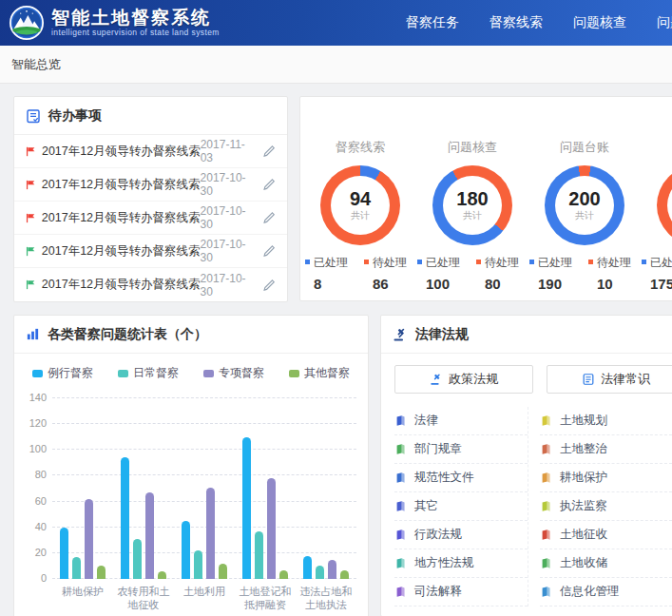  What do you see at coordinates (319, 373) in the screenshot?
I see `legend-item: 其他督察` at bounding box center [319, 373].